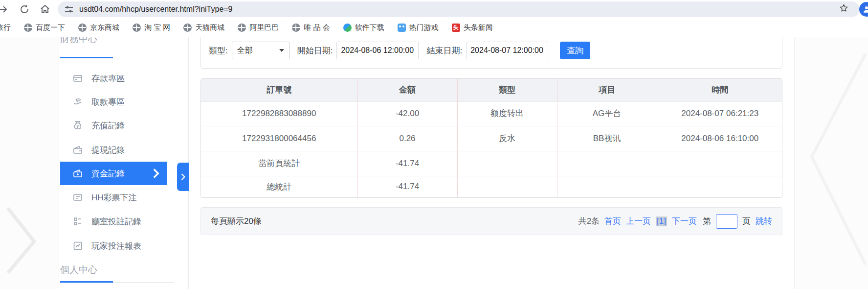 This screenshot has width=868, height=289. I want to click on table-row: 1722982883088890 -42.00 额度转出 AG平台 2024-0…, so click(492, 114).